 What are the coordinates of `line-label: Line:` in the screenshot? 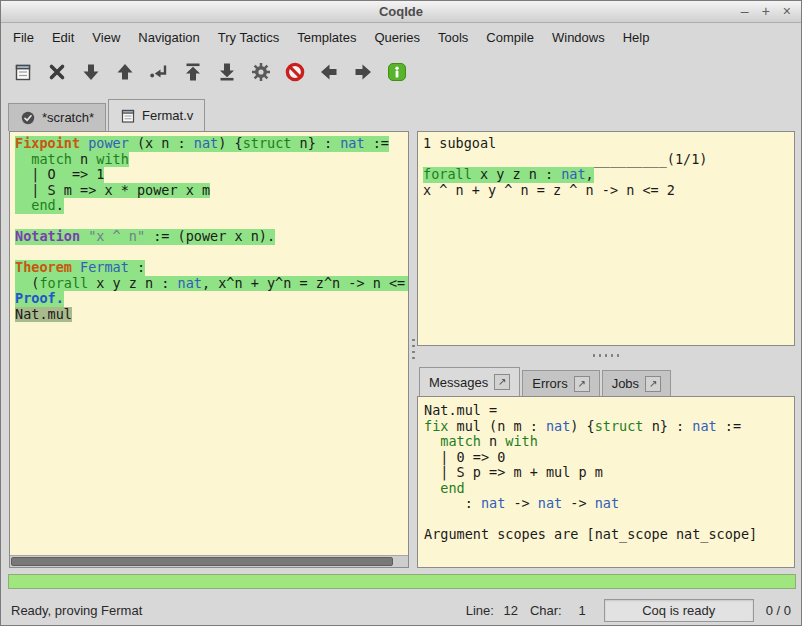 It's located at (480, 610).